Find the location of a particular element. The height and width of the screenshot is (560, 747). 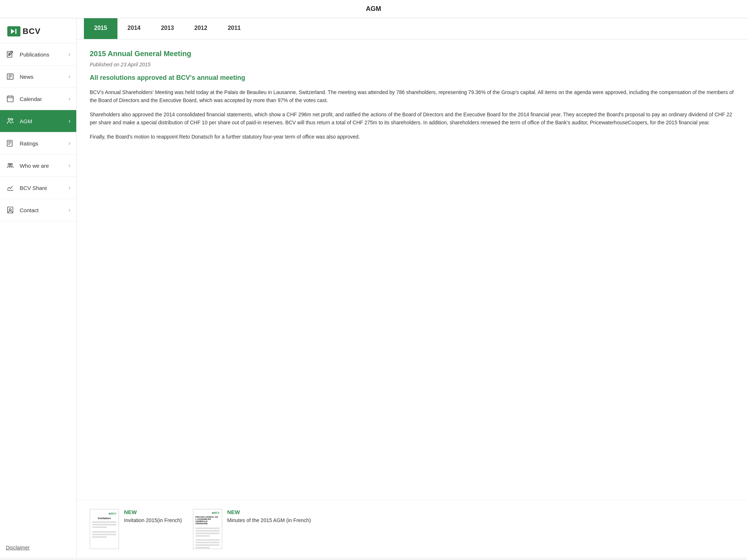

article-paragraph-1: BCV's Annual Shareholders' Meeting was h… is located at coordinates (412, 96).